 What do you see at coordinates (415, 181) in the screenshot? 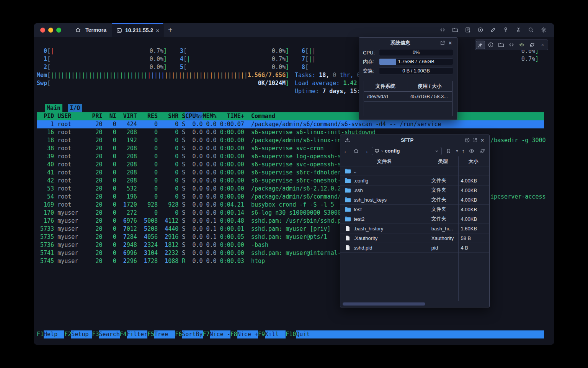
I see `sftp-file-row: .config文件夹4.00KB` at bounding box center [415, 181].